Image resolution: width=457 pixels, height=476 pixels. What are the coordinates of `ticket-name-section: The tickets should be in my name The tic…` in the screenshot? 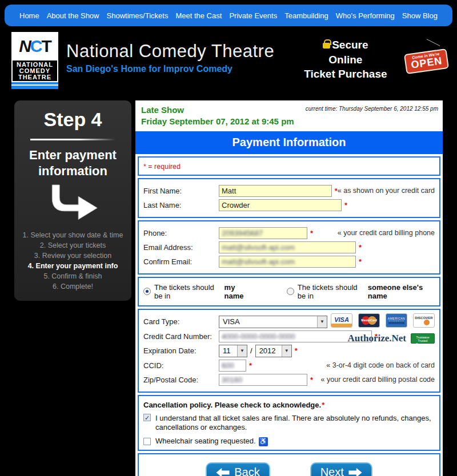 It's located at (289, 292).